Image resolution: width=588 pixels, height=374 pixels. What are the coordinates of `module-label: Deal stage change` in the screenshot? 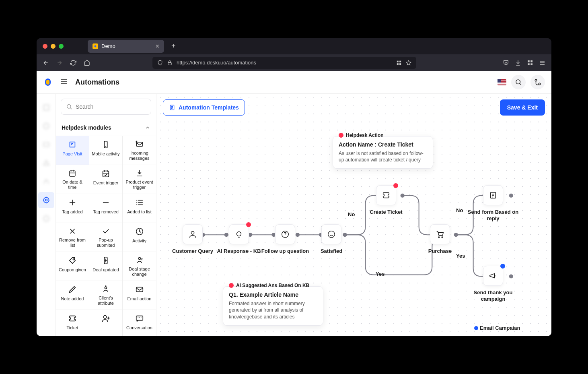 It's located at (139, 272).